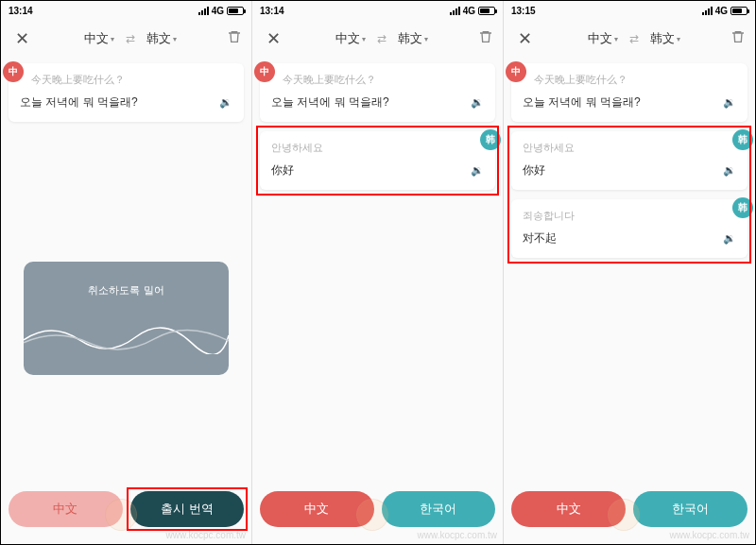 The image size is (756, 545). I want to click on status-time: 13:15, so click(524, 11).